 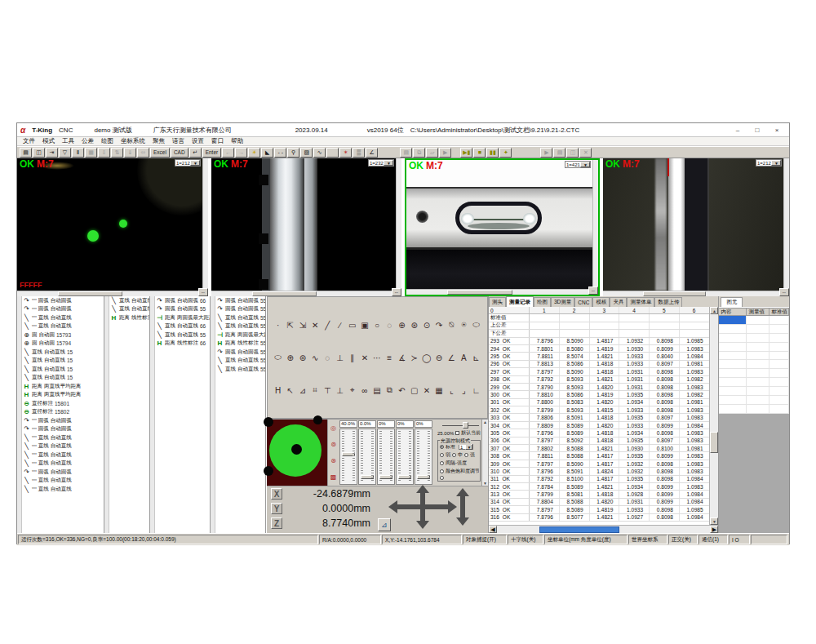 I want to click on camera-4-pan-icon: ⇔, so click(x=784, y=292).